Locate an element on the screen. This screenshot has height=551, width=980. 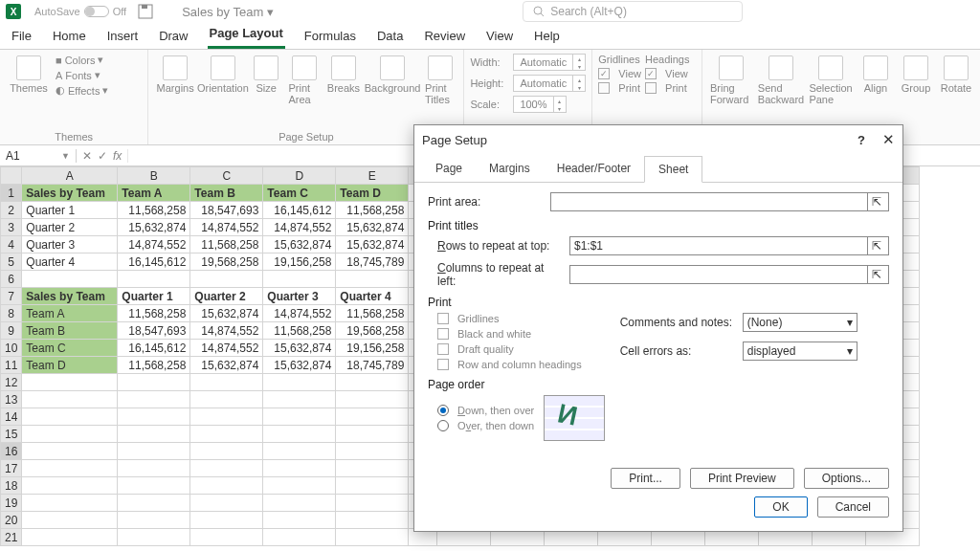
range-pick-icon: ⇱ is located at coordinates (876, 246).